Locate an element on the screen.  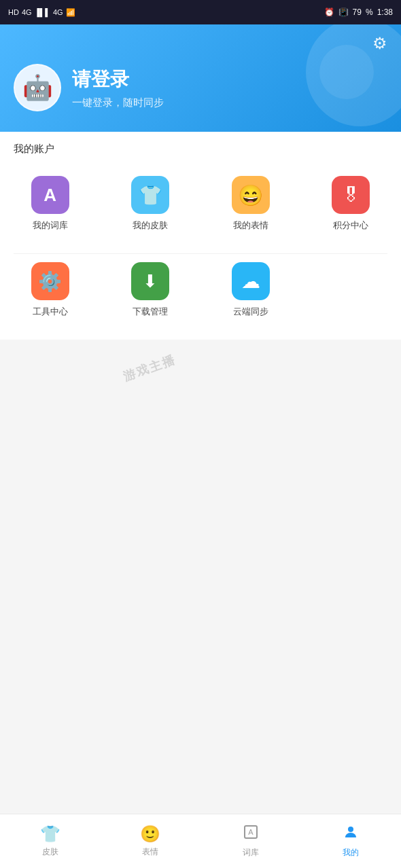
menu-item-tools: ⚙️ 工具中心 is located at coordinates (50, 290).